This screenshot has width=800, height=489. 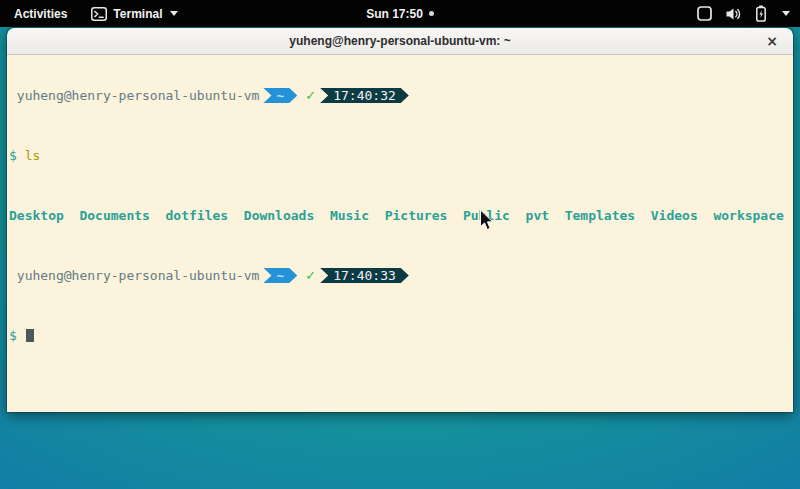 I want to click on app-menu-label: Terminal, so click(x=138, y=14).